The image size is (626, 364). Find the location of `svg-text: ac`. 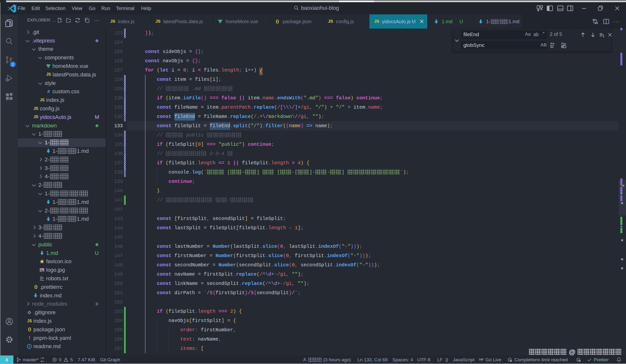

svg-text: ac is located at coordinates (563, 46).